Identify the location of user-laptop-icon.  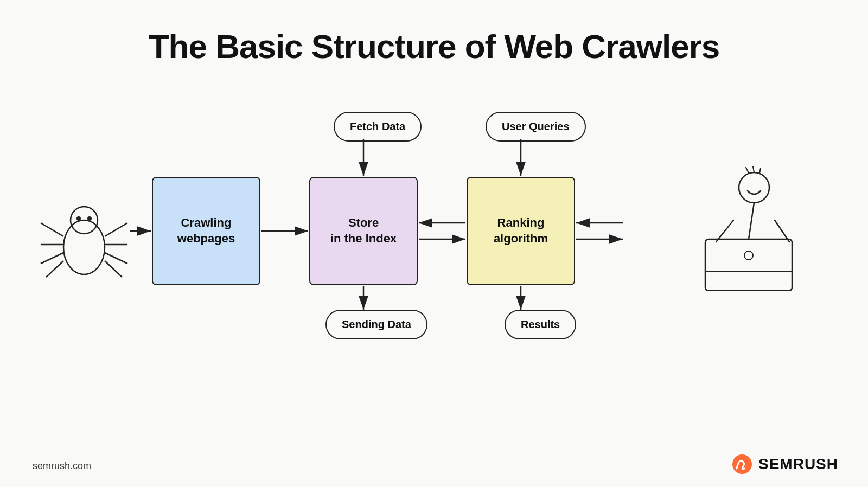
(749, 229).